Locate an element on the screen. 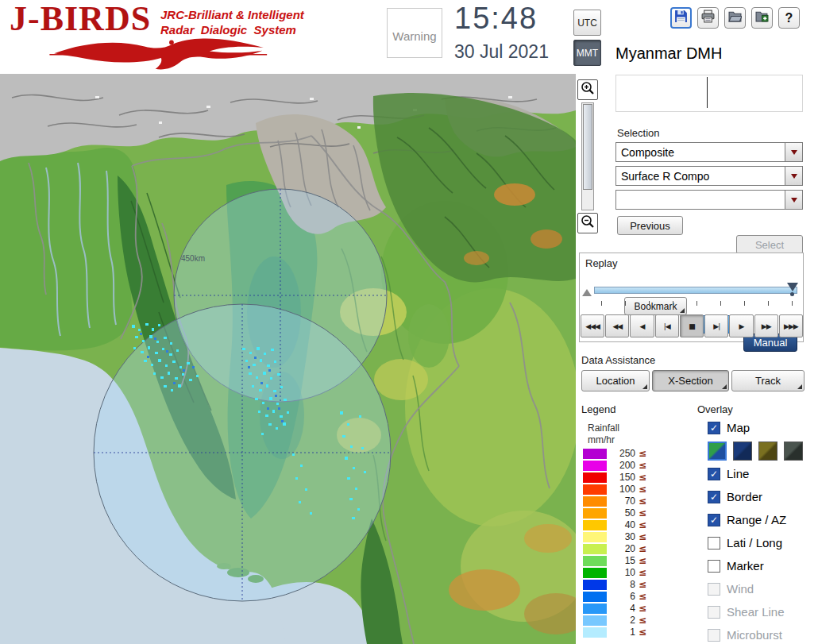 The image size is (818, 644). play-button: ▶ is located at coordinates (741, 326).